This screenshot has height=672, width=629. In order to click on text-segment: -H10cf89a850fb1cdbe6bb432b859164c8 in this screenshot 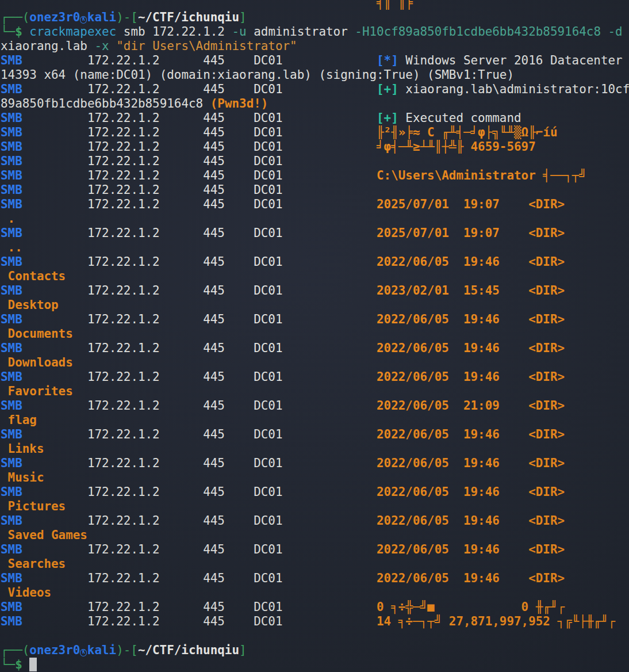, I will do `click(478, 32)`.